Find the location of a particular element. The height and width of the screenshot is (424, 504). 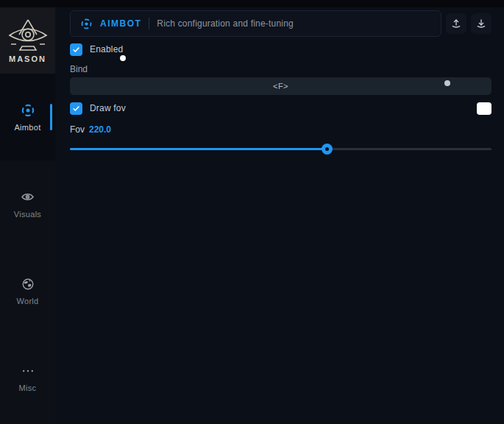

header-bar: AIMBOT Rich configuration and fine-tunin… is located at coordinates (256, 24).